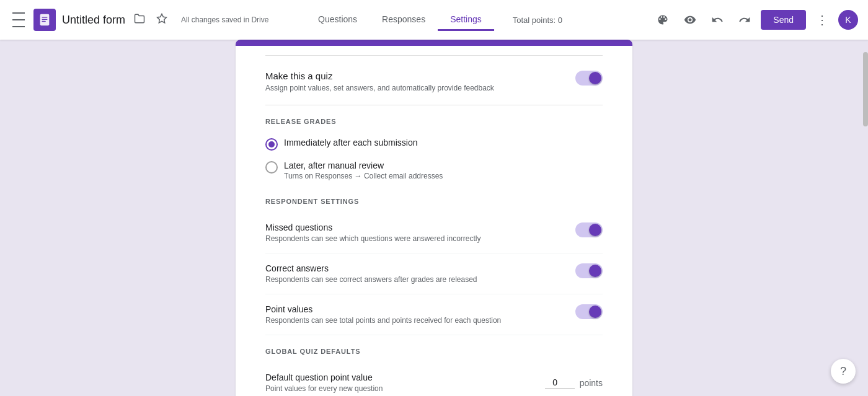  I want to click on correct-answers-title: Correct answers, so click(371, 268).